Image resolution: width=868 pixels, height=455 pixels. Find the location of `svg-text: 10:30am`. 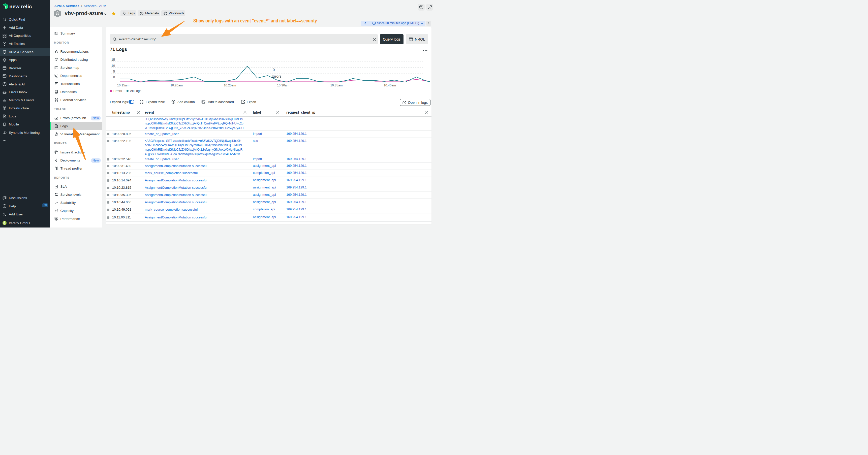

svg-text: 10:30am is located at coordinates (283, 86).